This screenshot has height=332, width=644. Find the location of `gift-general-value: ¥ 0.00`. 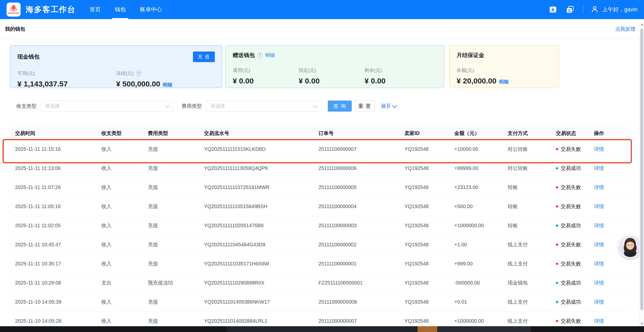

gift-general-value: ¥ 0.00 is located at coordinates (266, 81).